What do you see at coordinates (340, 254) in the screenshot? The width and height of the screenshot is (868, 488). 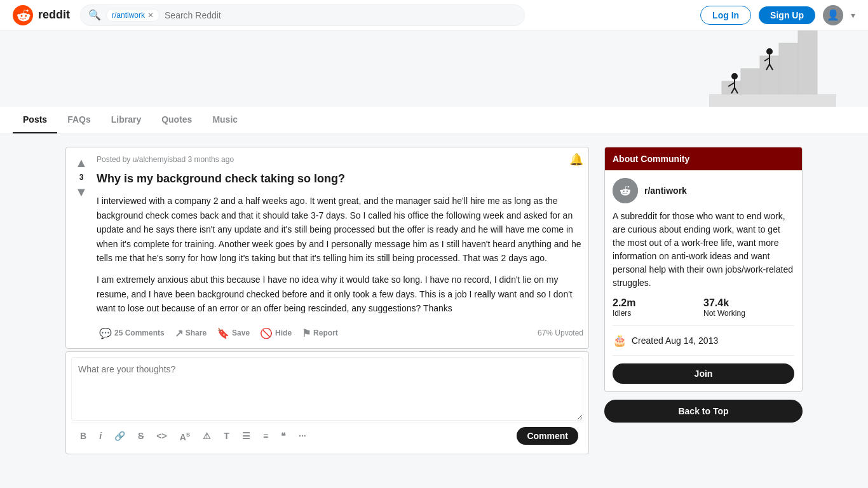 I see `post-text: I interviewed with a company 2 and a hal…` at bounding box center [340, 254].